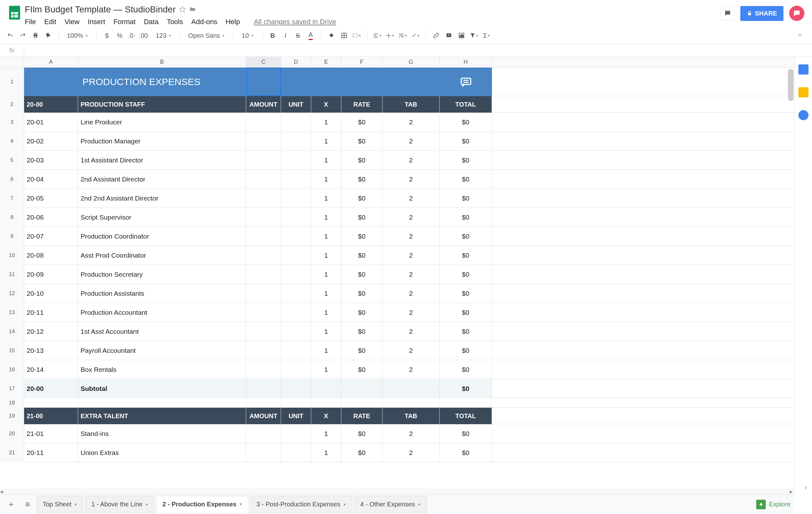 The image size is (812, 514). I want to click on cell: Production Assistants, so click(162, 293).